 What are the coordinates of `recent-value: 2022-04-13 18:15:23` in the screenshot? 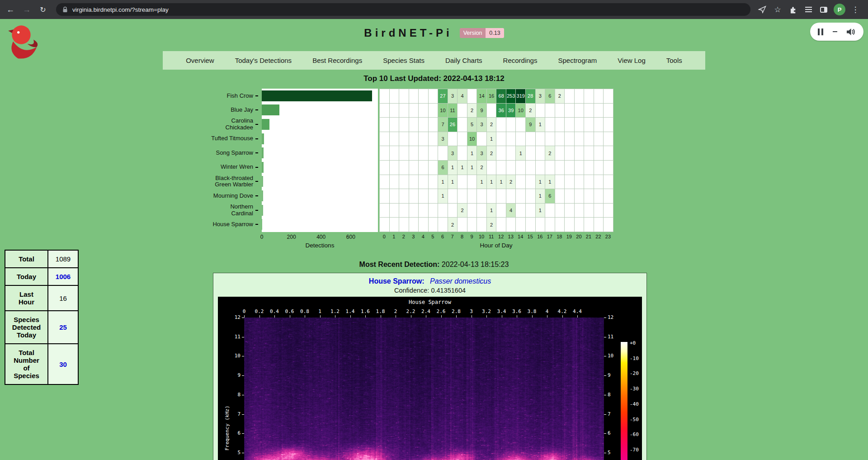 It's located at (476, 264).